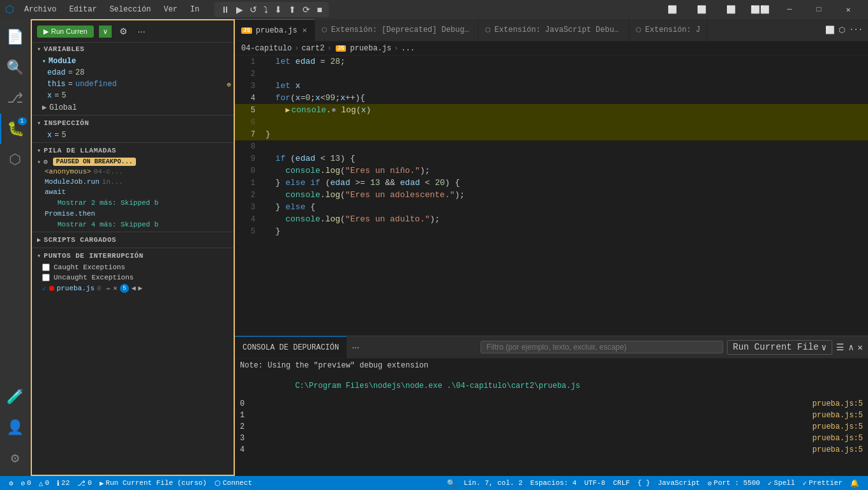  I want to click on status-search: 🔍, so click(451, 484).